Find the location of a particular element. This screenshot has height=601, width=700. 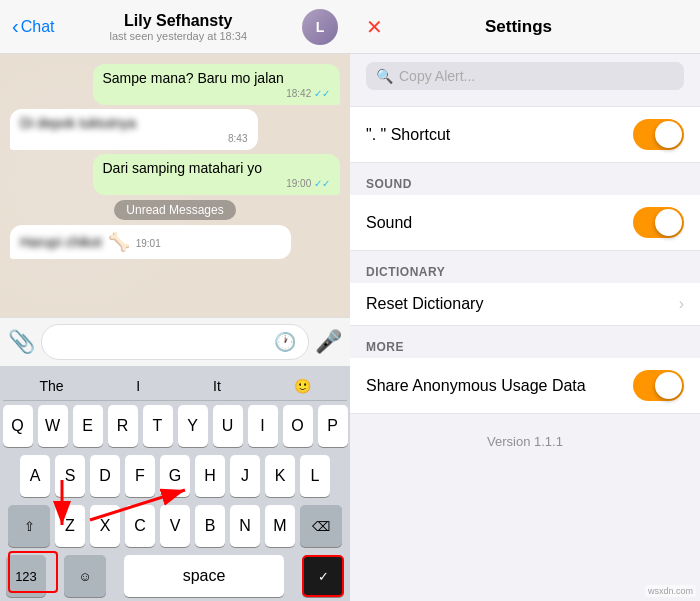

chevron-right-icon: › is located at coordinates (682, 304).